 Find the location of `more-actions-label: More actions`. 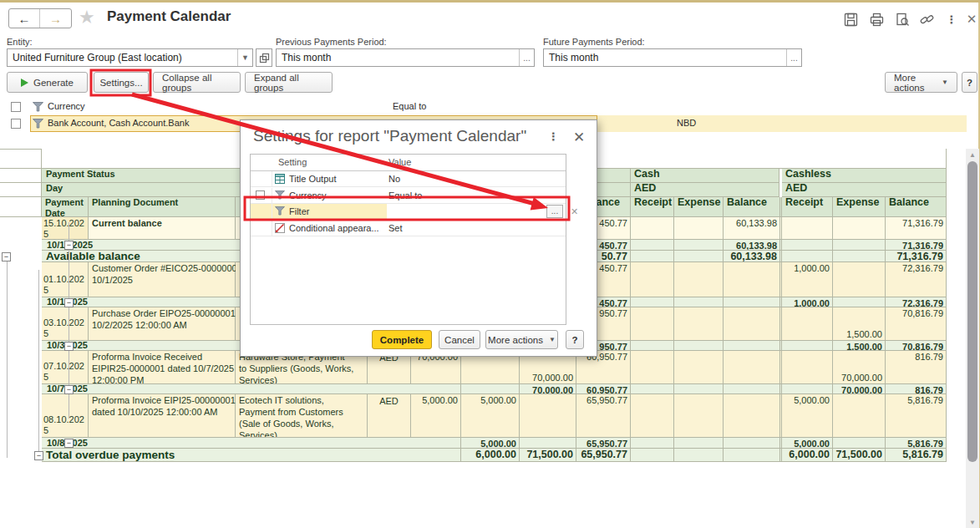

more-actions-label: More actions is located at coordinates (914, 83).